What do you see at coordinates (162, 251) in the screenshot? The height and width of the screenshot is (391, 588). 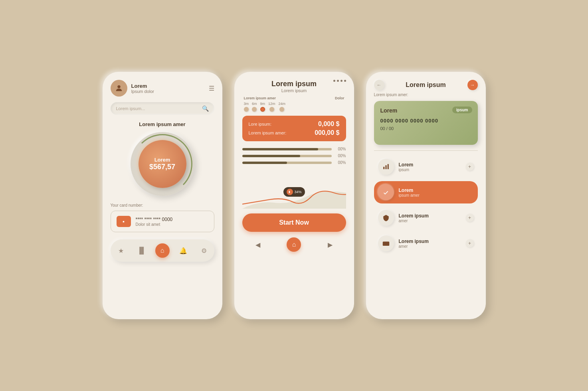 I see `bottom-nav: ★ ▐▌ ⌂ 🔔 ⚙` at bounding box center [162, 251].